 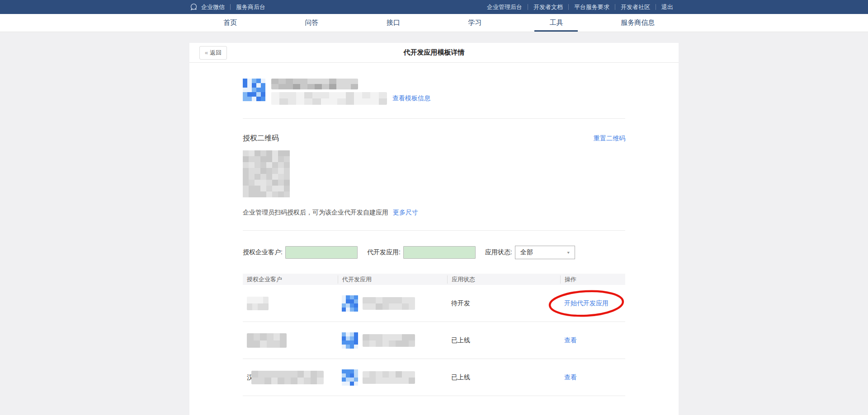 What do you see at coordinates (434, 378) in the screenshot?
I see `table-row: 汉 已上线 查看` at bounding box center [434, 378].